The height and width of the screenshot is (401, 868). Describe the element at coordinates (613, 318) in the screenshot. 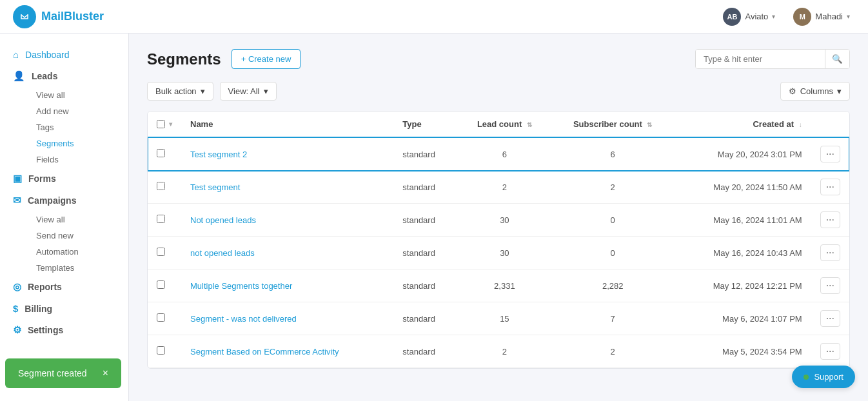

I see `row-subscriber-count-cell: 7` at that location.